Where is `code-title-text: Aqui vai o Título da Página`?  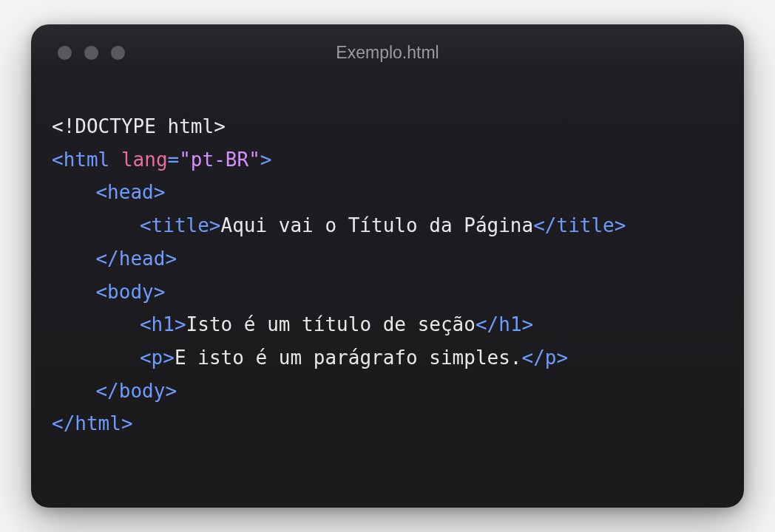
code-title-text: Aqui vai o Título da Página is located at coordinates (377, 225).